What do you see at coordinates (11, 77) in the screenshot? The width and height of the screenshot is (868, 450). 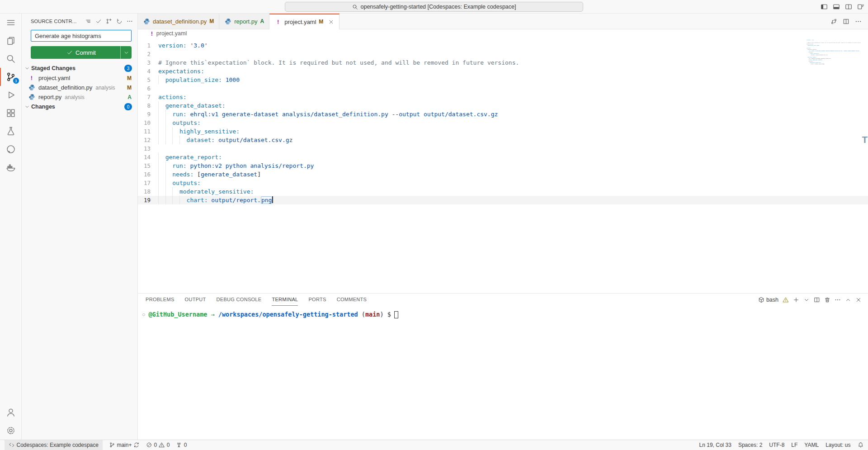 I see `activity-source-control: 3` at bounding box center [11, 77].